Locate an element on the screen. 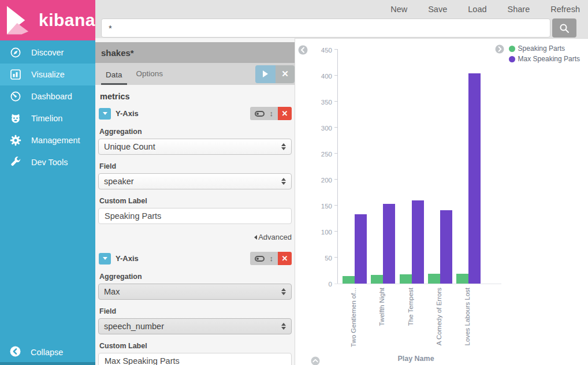  gauge-icon is located at coordinates (16, 96).